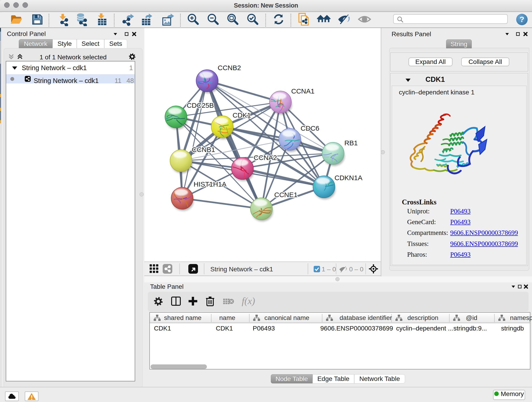 This screenshot has height=402, width=532. Describe the element at coordinates (286, 195) in the screenshot. I see `svg-text: CCNE1` at that location.